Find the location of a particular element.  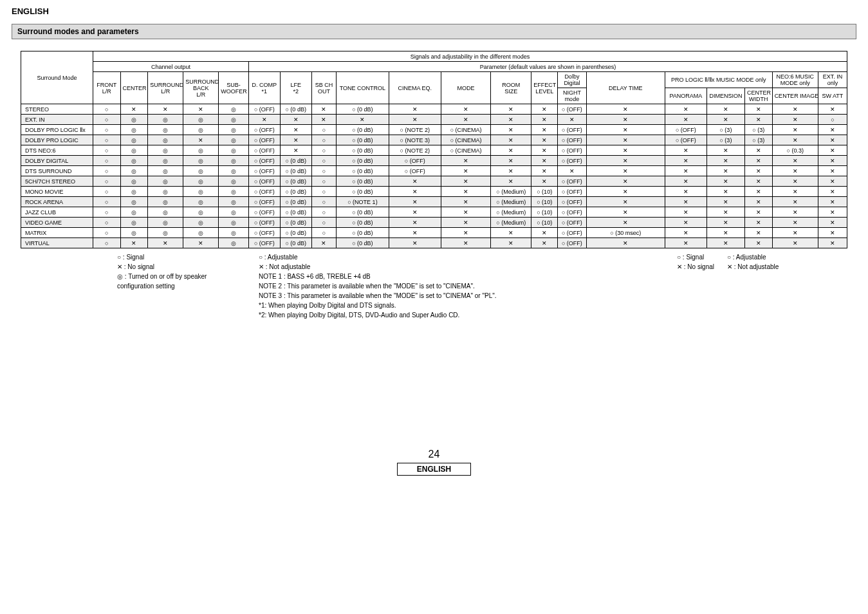

page-number: 24 is located at coordinates (434, 454).